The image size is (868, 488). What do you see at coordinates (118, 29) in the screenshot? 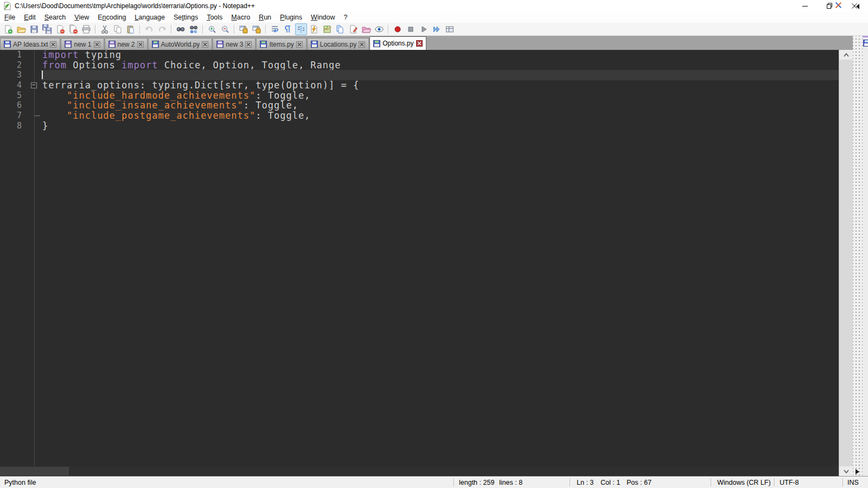
I see `toolbar-copy-button` at bounding box center [118, 29].